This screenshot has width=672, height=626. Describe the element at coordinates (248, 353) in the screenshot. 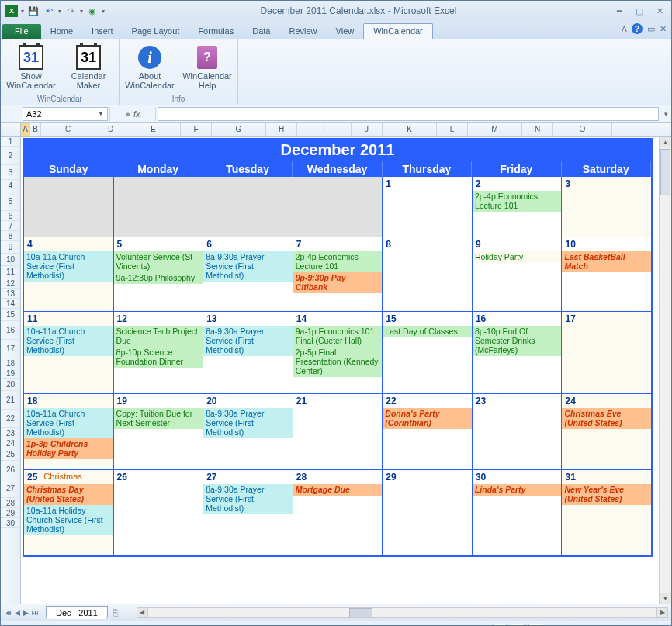

I see `calendar-day-cell: 138a-9:30a Prayer Service (First Methodi…` at that location.